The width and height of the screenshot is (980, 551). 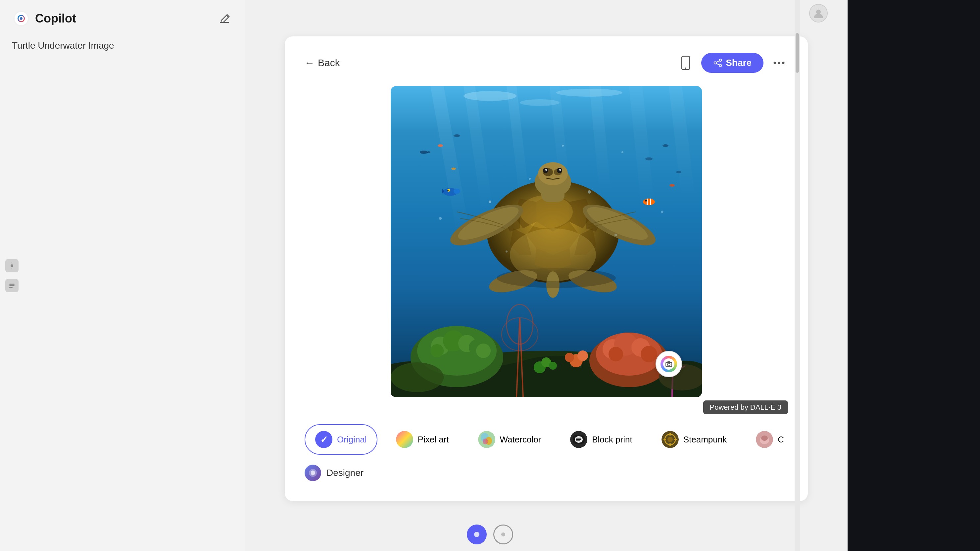 What do you see at coordinates (433, 440) in the screenshot?
I see `filter-pixel-art-label: Pixel art` at bounding box center [433, 440].